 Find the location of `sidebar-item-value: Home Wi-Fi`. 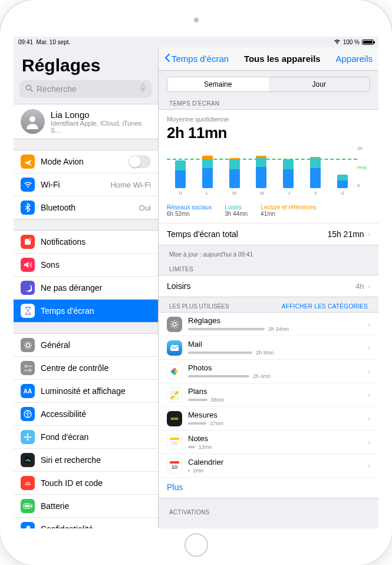

sidebar-item-value: Home Wi-Fi is located at coordinates (131, 185).